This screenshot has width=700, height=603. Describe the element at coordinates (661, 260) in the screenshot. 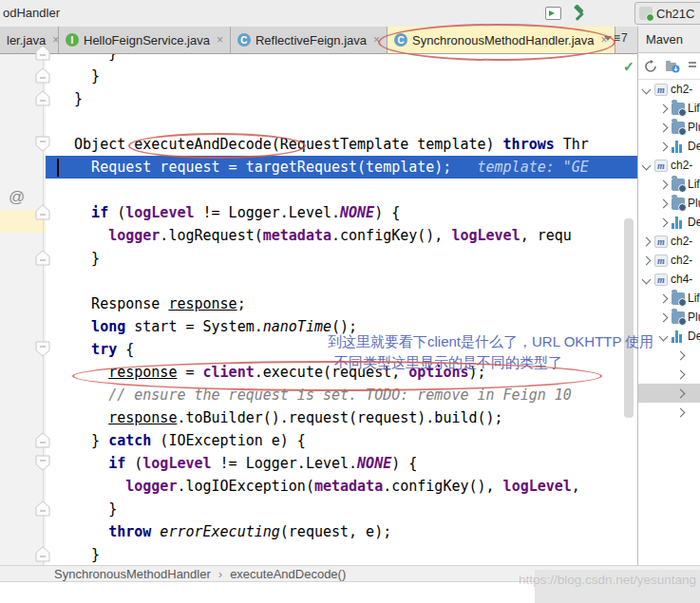

I see `maven-module-icon: m` at that location.